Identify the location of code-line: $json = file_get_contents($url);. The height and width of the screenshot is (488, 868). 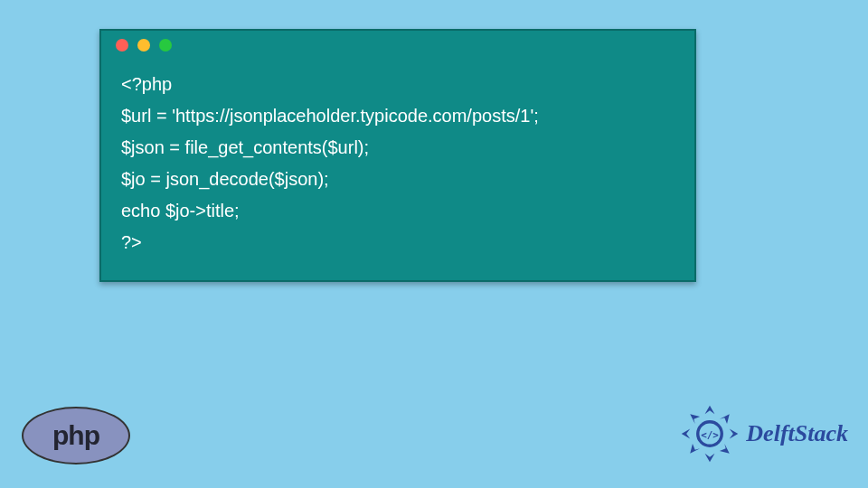
(398, 148).